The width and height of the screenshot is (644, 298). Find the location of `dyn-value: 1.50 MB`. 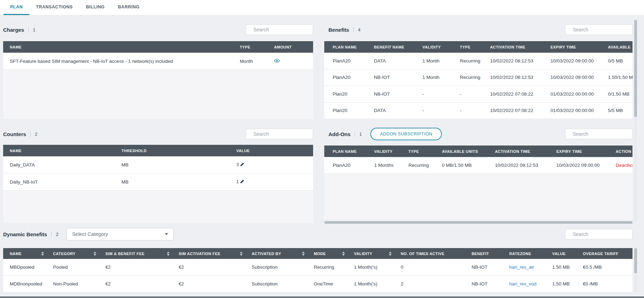

dyn-value: 1.50 MB is located at coordinates (568, 267).